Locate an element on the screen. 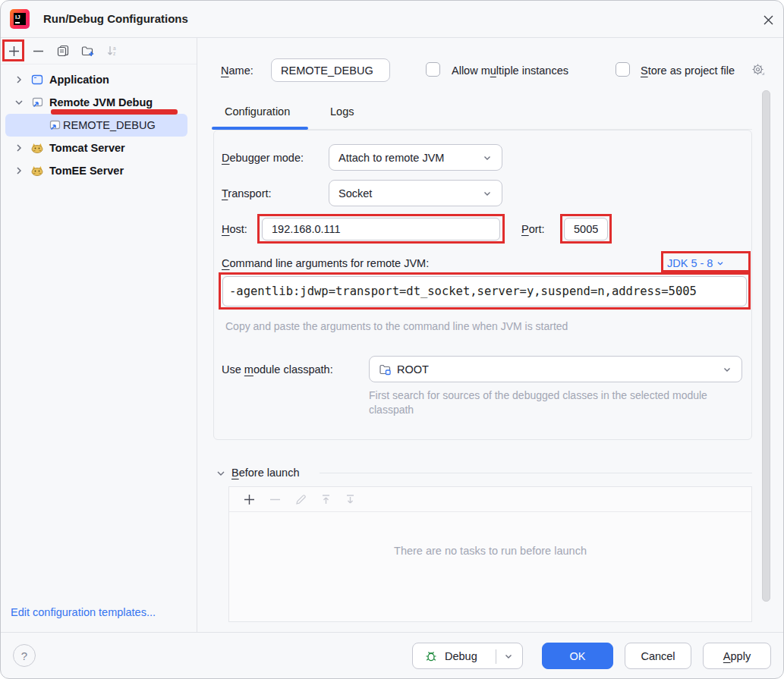  close-button is located at coordinates (768, 20).